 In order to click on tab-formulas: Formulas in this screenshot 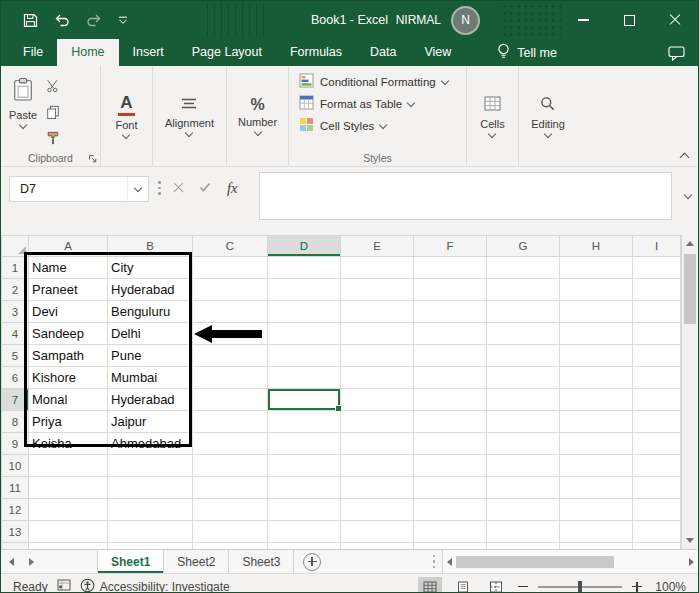, I will do `click(316, 52)`.